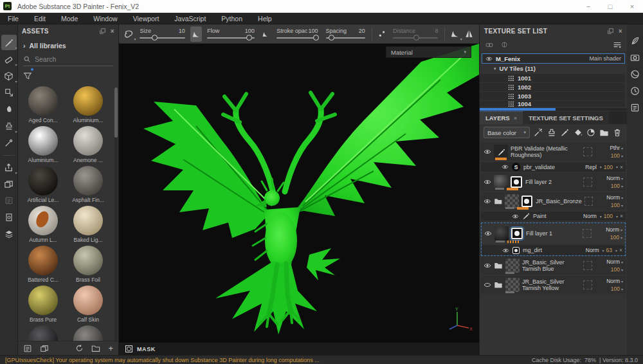 Image resolution: width=643 pixels, height=364 pixels. I want to click on material-picker-tool-button, so click(9, 143).